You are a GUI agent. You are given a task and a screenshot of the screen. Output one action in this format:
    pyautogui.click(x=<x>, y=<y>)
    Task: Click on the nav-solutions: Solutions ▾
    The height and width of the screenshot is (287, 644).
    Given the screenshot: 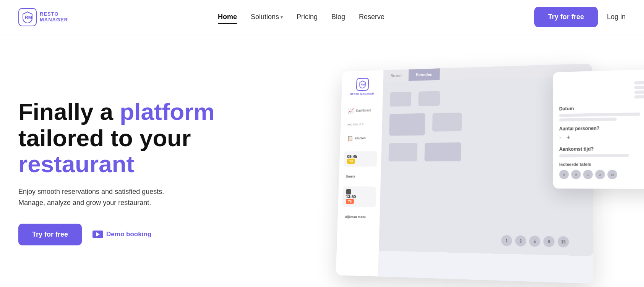 What is the action you would take?
    pyautogui.click(x=267, y=17)
    